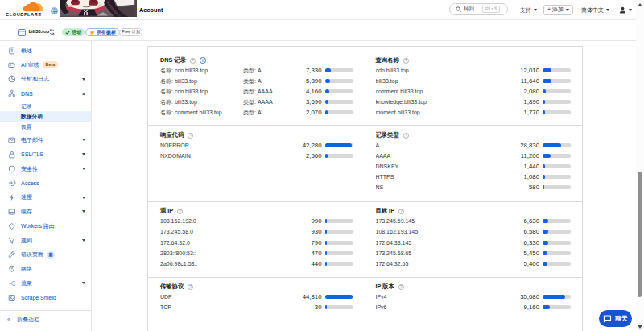  What do you see at coordinates (12, 140) in the screenshot?
I see `email-icon` at bounding box center [12, 140].